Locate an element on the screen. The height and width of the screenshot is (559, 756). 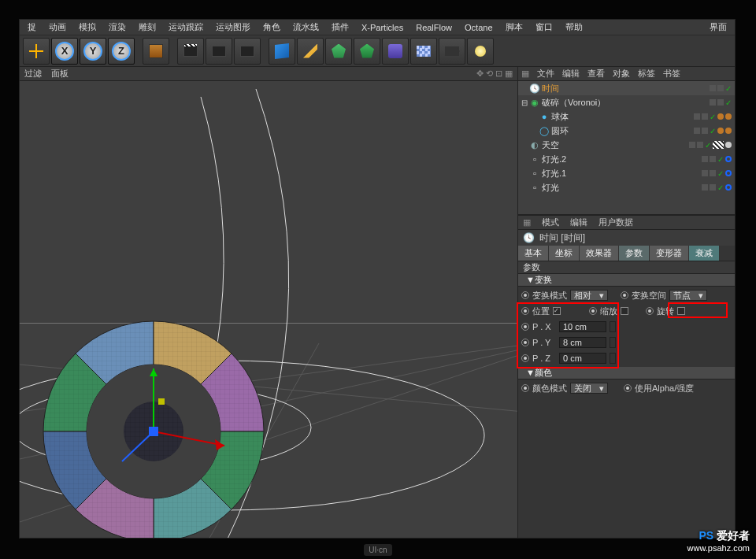
om-menu-item: 编辑 is located at coordinates (571, 74).